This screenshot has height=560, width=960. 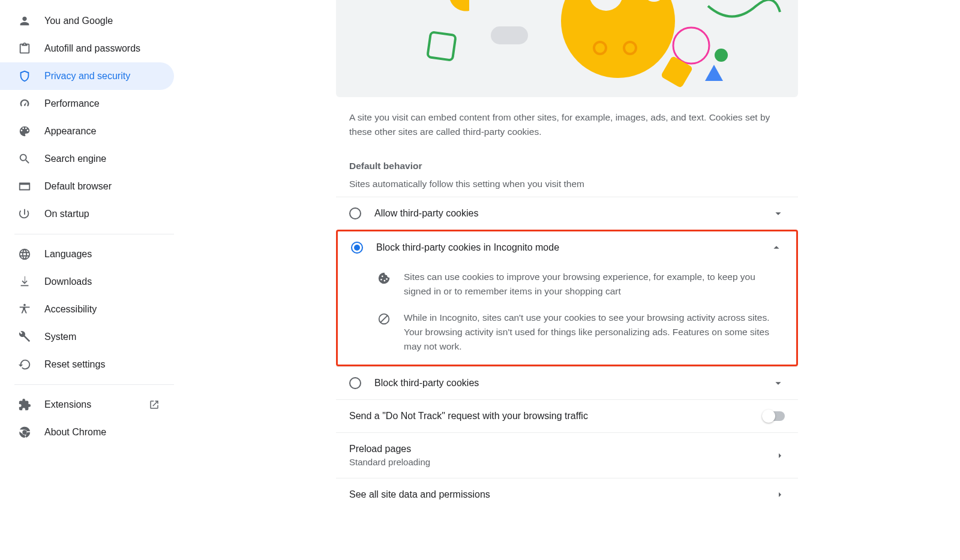 What do you see at coordinates (25, 337) in the screenshot?
I see `wrench-icon` at bounding box center [25, 337].